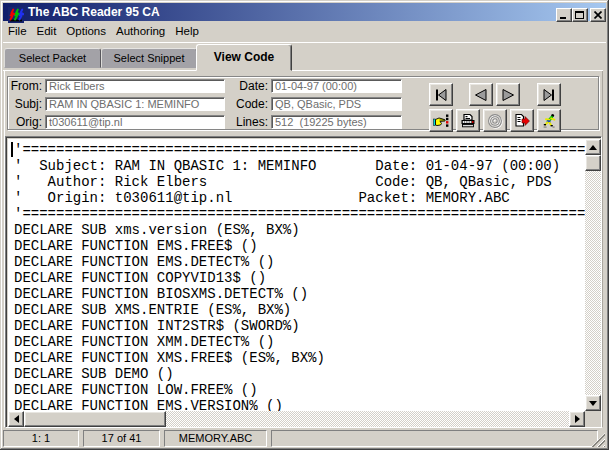 The height and width of the screenshot is (450, 609). I want to click on horizontal-scrollbar, so click(296, 419).